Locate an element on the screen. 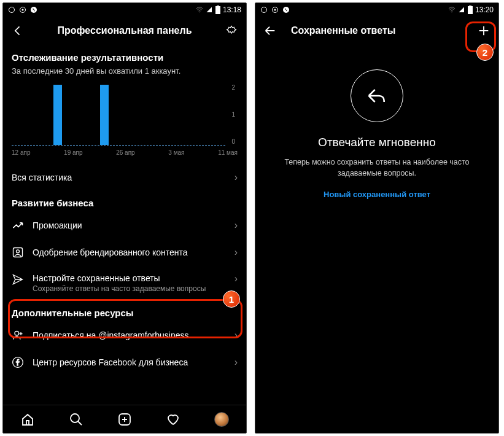 The image size is (504, 436). nav-profile is located at coordinates (222, 419).